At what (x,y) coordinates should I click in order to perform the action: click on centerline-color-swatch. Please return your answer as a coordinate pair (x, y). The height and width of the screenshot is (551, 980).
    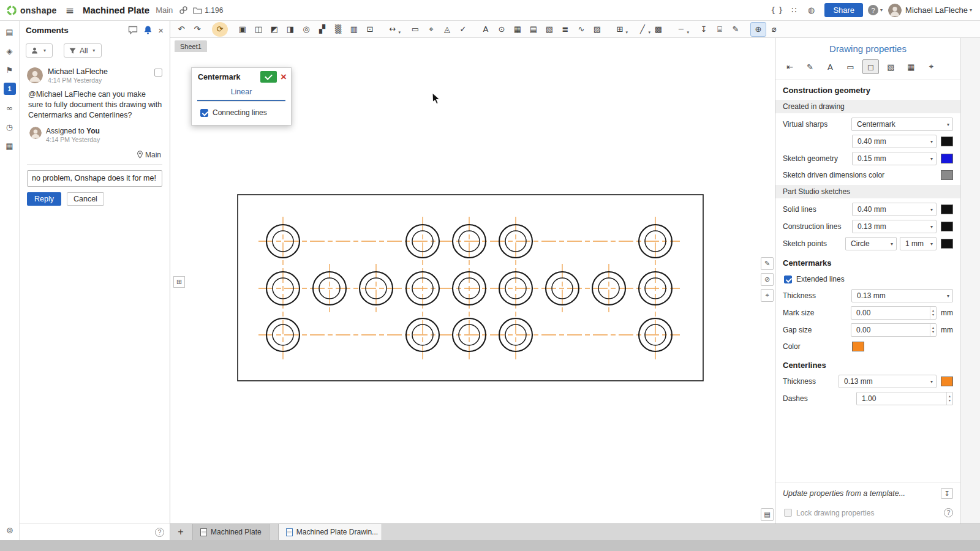
    Looking at the image, I should click on (947, 381).